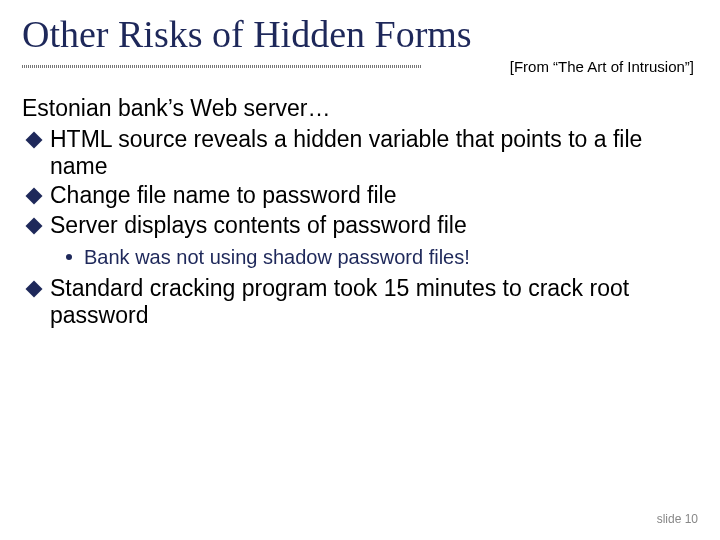 Image resolution: width=720 pixels, height=540 pixels. I want to click on dot-icon, so click(69, 257).